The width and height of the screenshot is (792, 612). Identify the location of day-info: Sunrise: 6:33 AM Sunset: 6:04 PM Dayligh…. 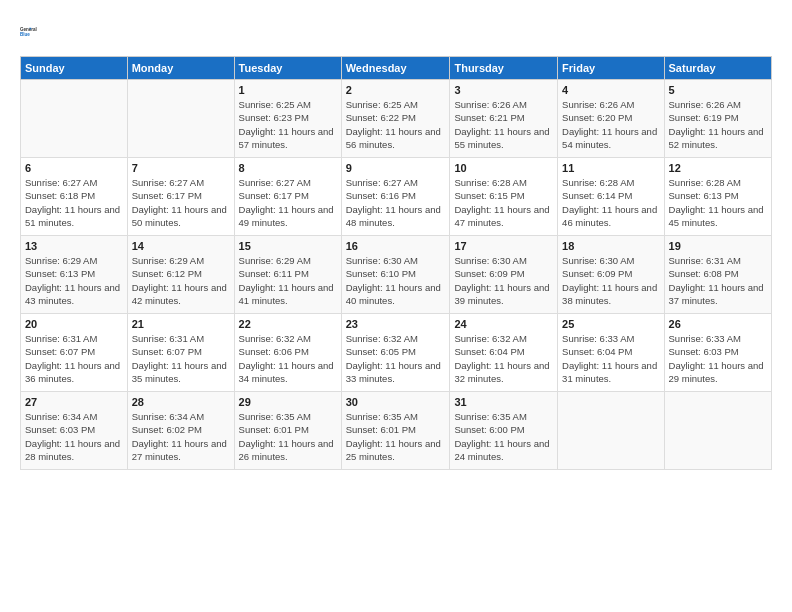
(610, 358).